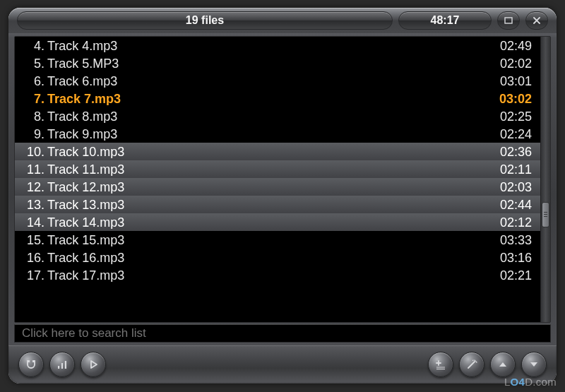  Describe the element at coordinates (537, 20) in the screenshot. I see `close-button` at that location.